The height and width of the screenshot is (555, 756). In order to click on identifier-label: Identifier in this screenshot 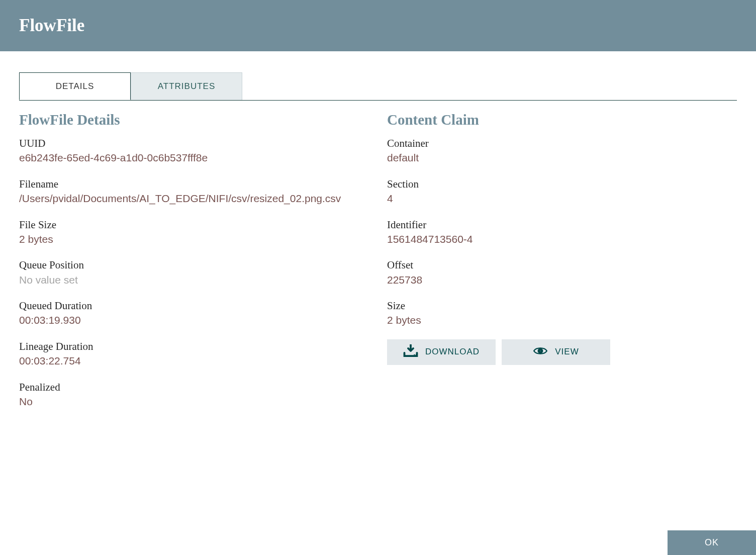, I will do `click(562, 225)`.